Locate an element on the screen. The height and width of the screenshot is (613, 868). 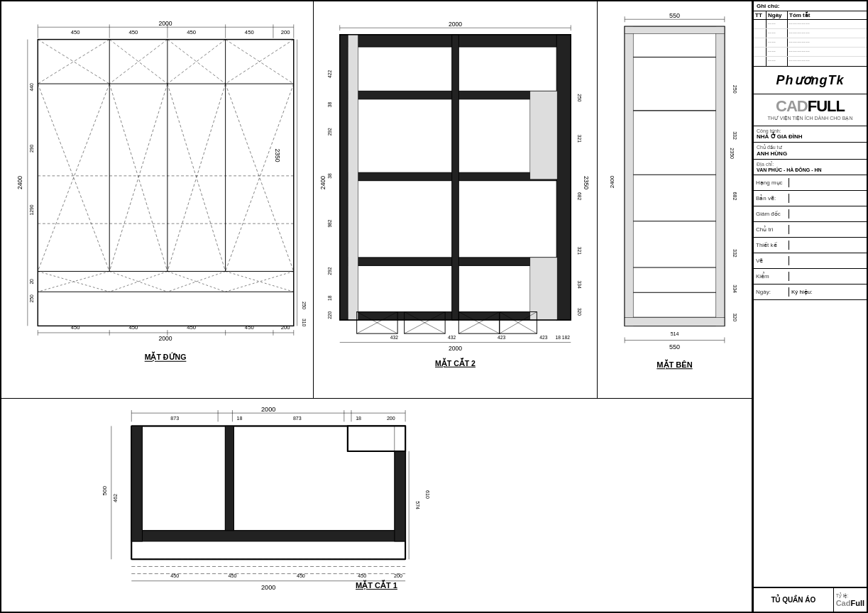
ban-ve-row: Bản vẽ: is located at coordinates (811, 199).